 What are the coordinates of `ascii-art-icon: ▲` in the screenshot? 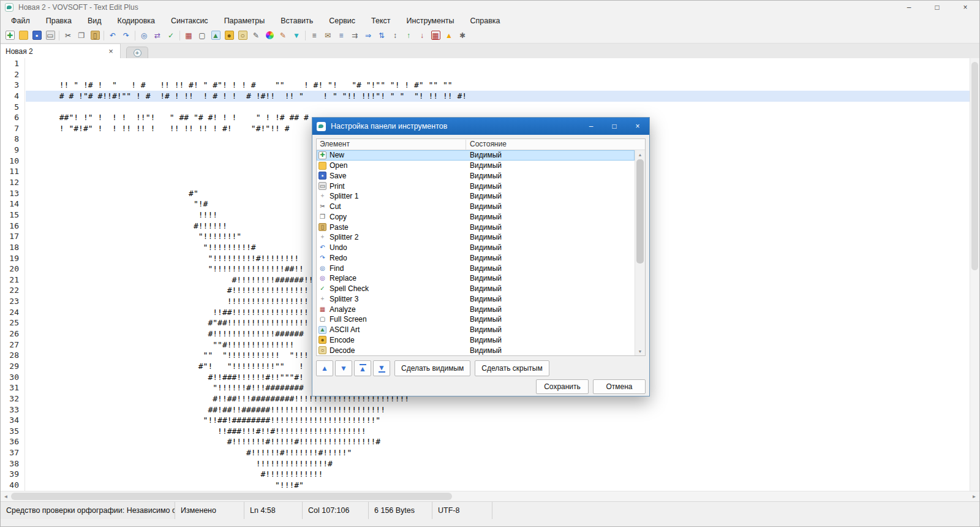 It's located at (216, 36).